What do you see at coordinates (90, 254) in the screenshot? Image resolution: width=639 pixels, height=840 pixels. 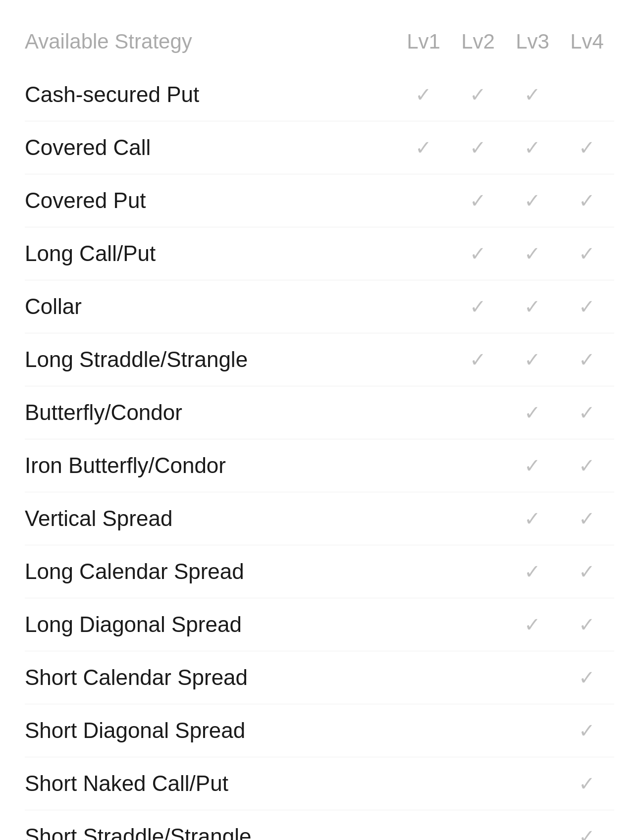 I see `strategy-name: Long Call/Put` at bounding box center [90, 254].